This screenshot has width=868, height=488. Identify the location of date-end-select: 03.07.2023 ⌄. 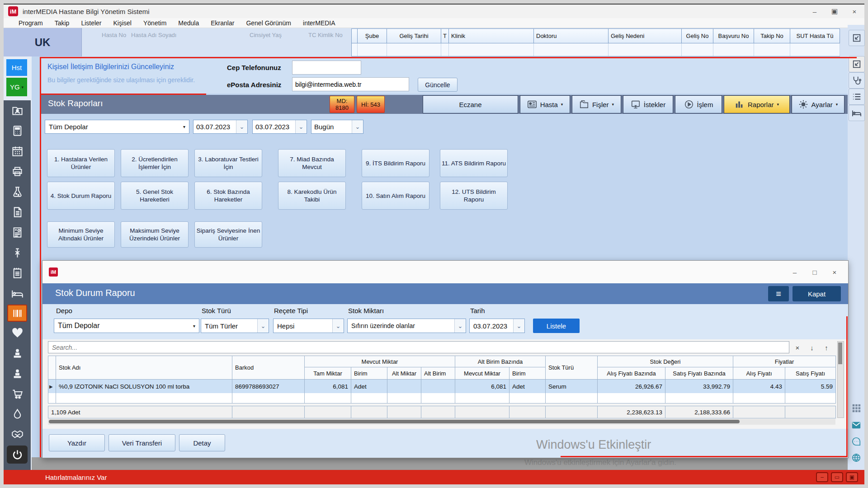
(279, 127).